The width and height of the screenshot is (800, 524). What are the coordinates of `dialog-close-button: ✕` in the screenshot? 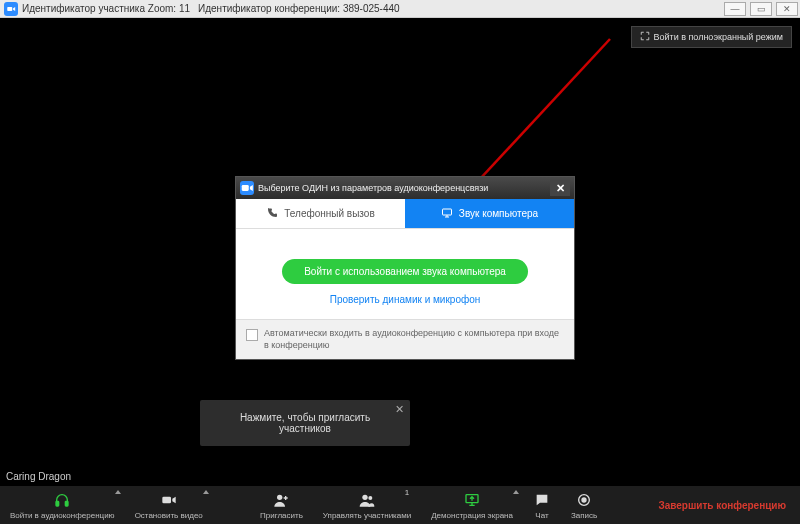 It's located at (560, 188).